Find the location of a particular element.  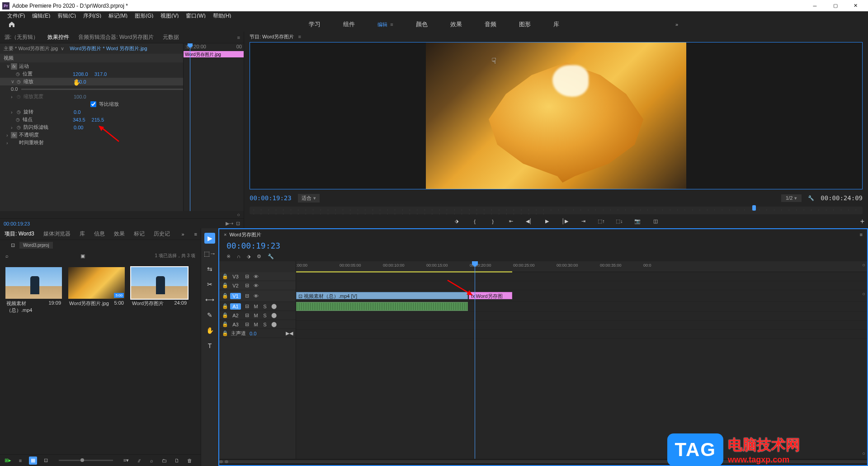

program-scrubber: · · · · · · · · · · · · · · · · · · · · … is located at coordinates (556, 211).